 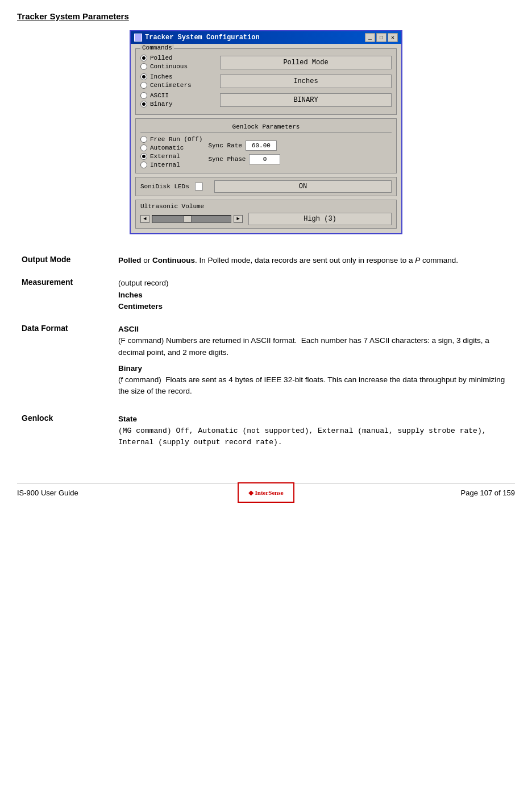 I want to click on internal-radio, so click(x=144, y=165).